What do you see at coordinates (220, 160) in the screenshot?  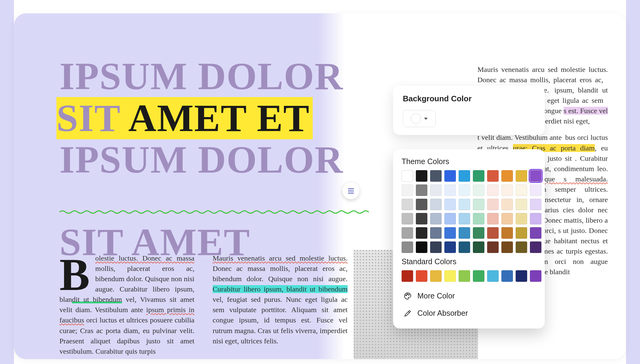 I see `title-line-3: IPSUM DOLOR` at bounding box center [220, 160].